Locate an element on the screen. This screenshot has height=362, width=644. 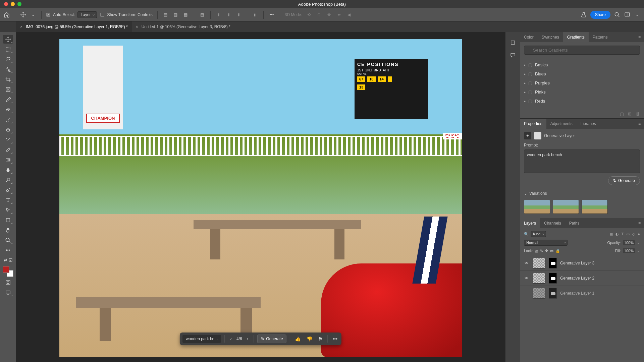
thumbs-down-icon: 👎 is located at coordinates (309, 339).